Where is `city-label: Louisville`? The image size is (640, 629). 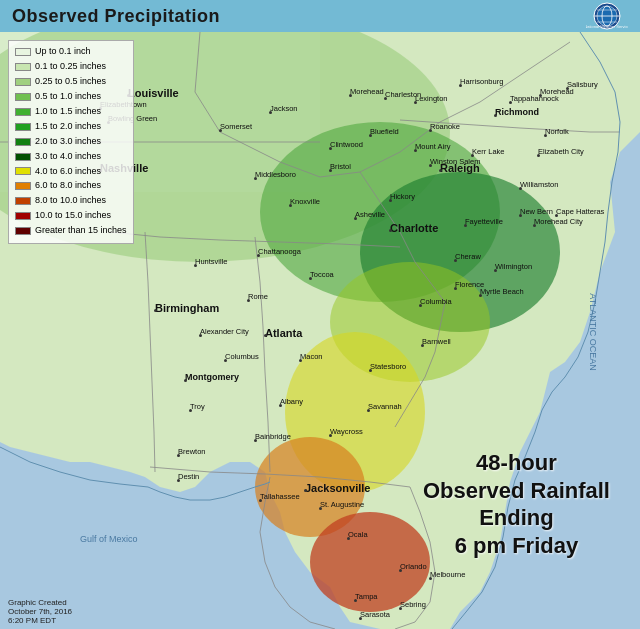 city-label: Louisville is located at coordinates (154, 93).